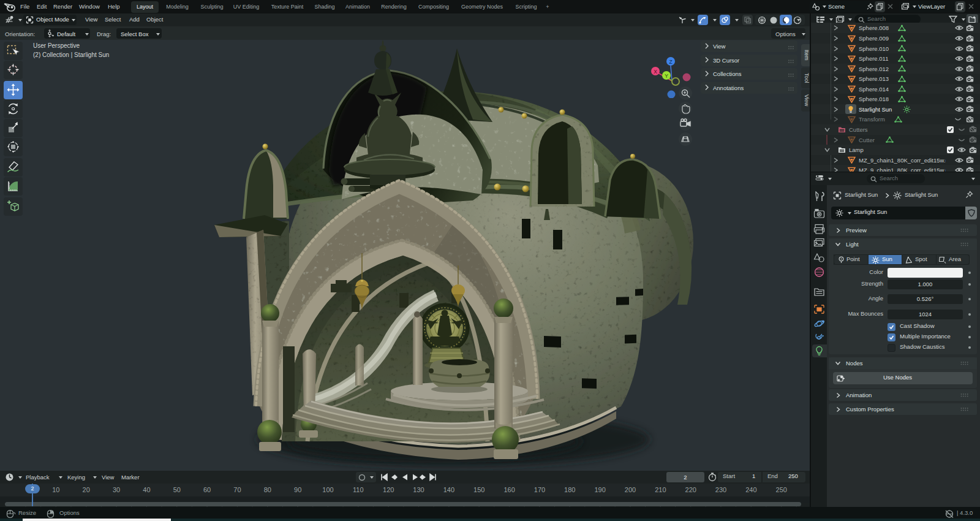 The width and height of the screenshot is (980, 521). What do you see at coordinates (328, 490) in the screenshot?
I see `svg-text: 100` at bounding box center [328, 490].